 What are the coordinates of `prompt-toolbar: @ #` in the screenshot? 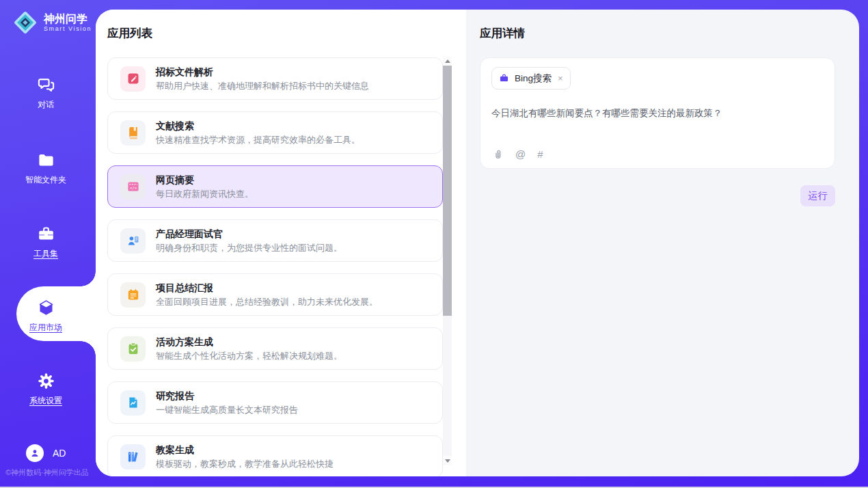 It's located at (518, 154).